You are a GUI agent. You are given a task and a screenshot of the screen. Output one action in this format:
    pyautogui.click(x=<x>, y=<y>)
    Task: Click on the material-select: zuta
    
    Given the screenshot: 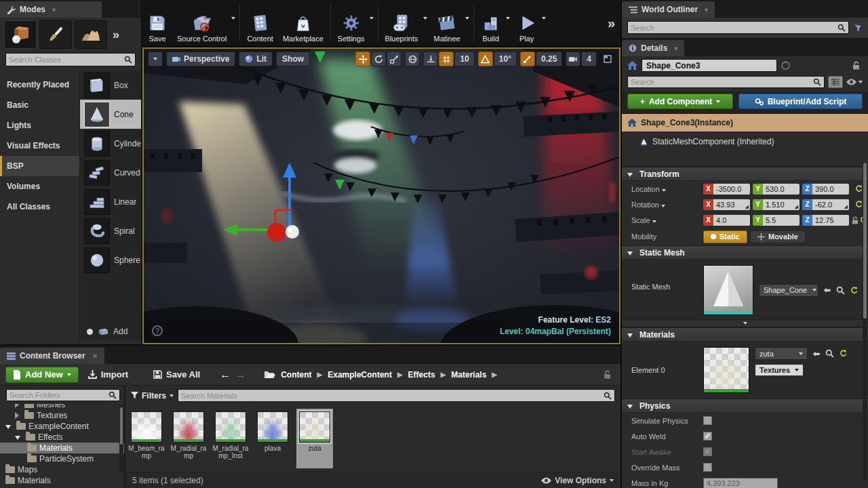 What is the action you would take?
    pyautogui.click(x=781, y=354)
    